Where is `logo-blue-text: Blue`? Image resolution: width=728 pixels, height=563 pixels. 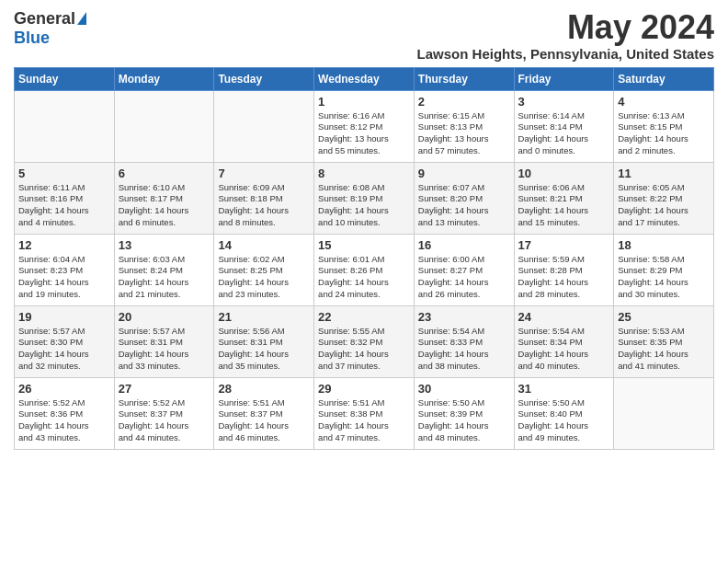
logo-blue-text: Blue is located at coordinates (31, 39).